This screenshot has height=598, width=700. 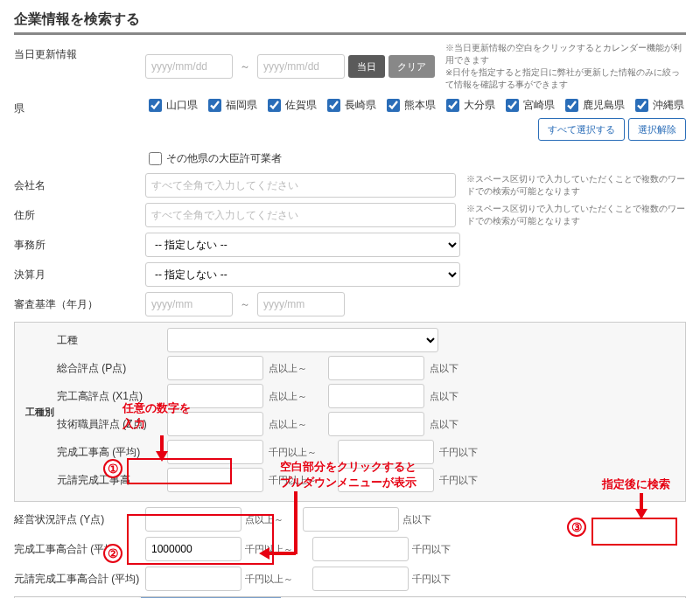 I want to click on below-label-2: 元請完成工事高合計 (平均), so click(x=80, y=577).